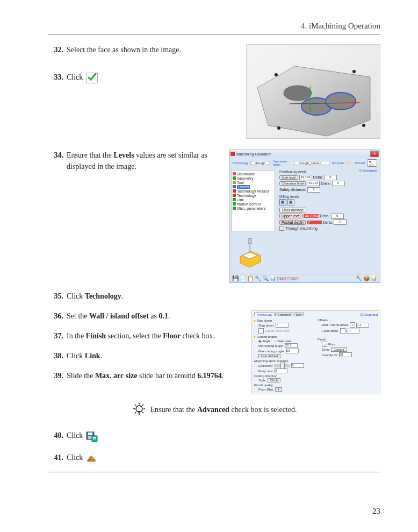 Image resolution: width=418 pixels, height=532 pixels. Describe the element at coordinates (156, 356) in the screenshot. I see `step-text: Click Link.` at that location.